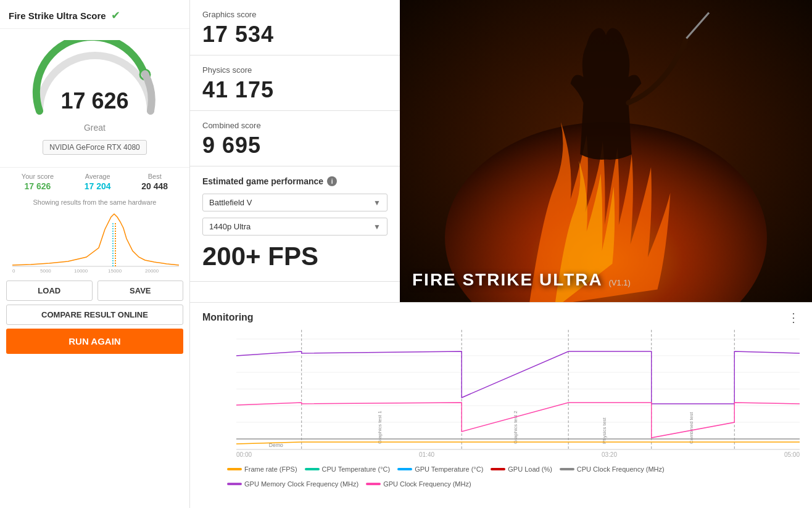 The height and width of the screenshot is (508, 812). I want to click on legend-gpu-temp: GPU Temperature (°C), so click(441, 469).